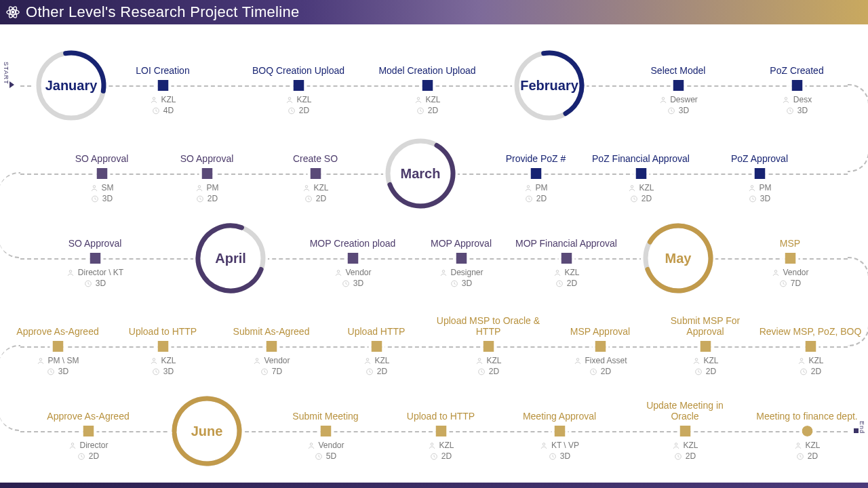  What do you see at coordinates (797, 100) in the screenshot?
I see `task-owner: Desx` at bounding box center [797, 100].